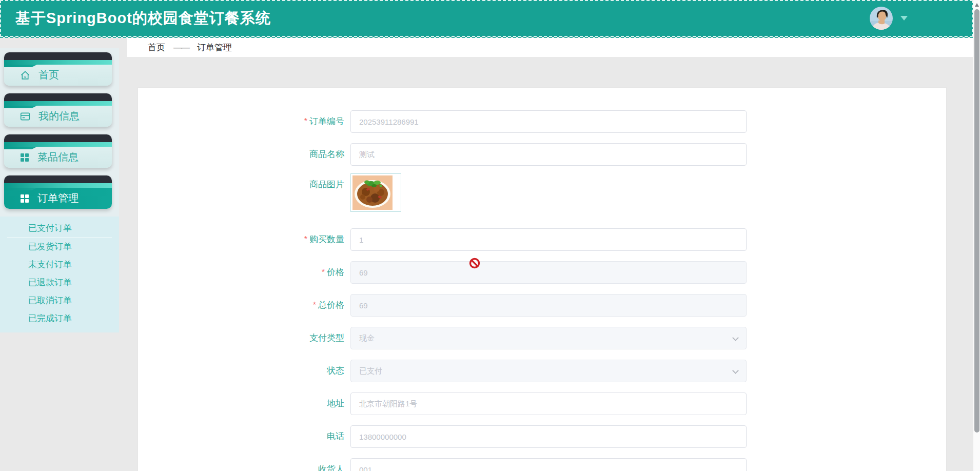 The width and height of the screenshot is (980, 471). I want to click on avatar-image, so click(881, 18).